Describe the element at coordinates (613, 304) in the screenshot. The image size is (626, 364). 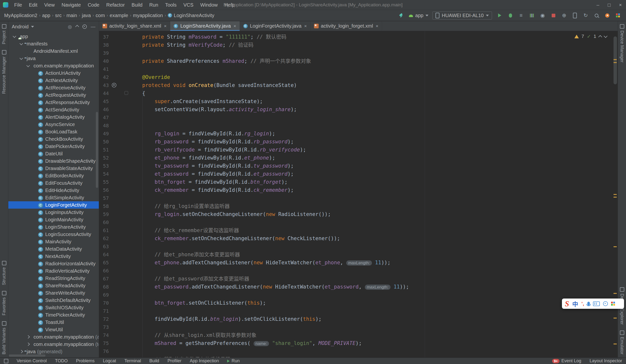
I see `ime-grid-icon` at that location.